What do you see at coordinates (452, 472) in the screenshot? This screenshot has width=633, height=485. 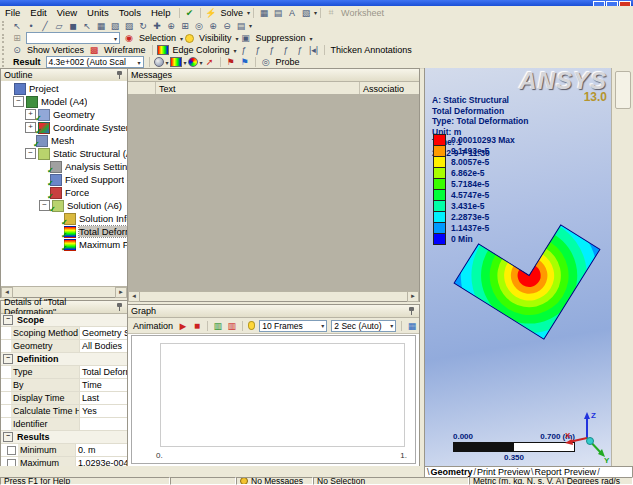 I see `tab-geometry: Geometry` at bounding box center [452, 472].